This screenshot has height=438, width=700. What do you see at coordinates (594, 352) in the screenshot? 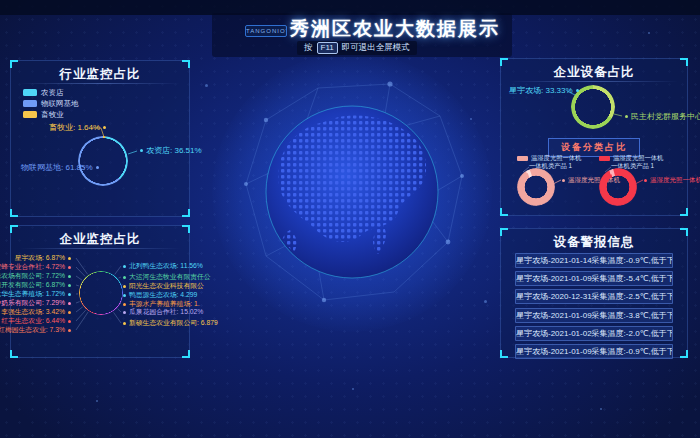
I see `alarm-row: 星宇农场-2021-01-09采集温度:-0.9℃,低于下限:0℃` at bounding box center [594, 352].